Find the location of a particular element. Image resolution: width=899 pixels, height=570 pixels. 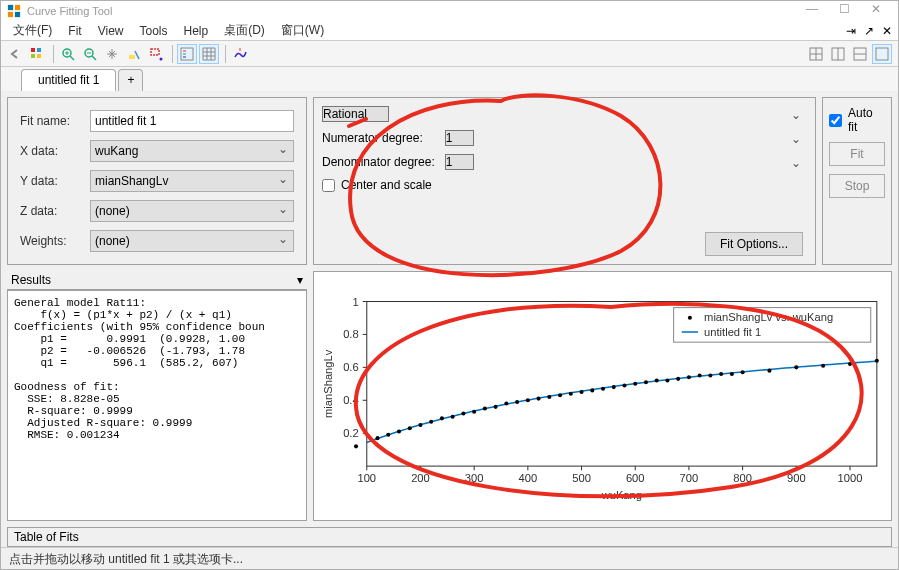

tab-add: + is located at coordinates (130, 80).